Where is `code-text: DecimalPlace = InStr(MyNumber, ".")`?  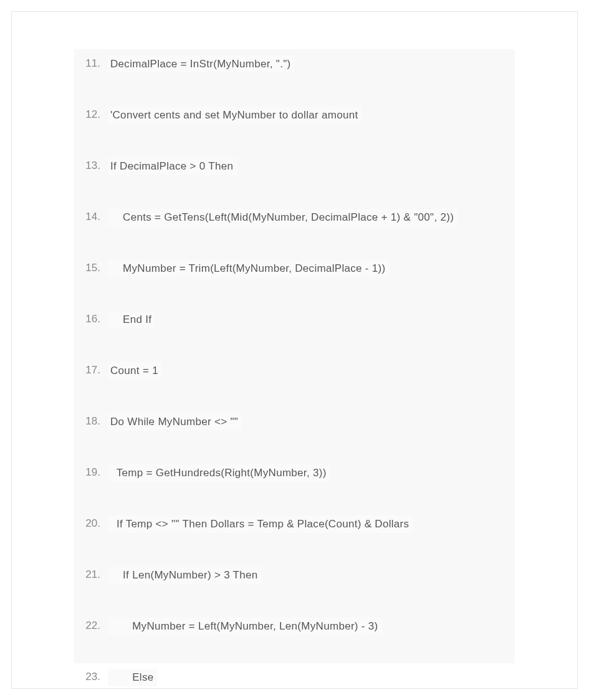
code-text: DecimalPlace = InStr(MyNumber, ".") is located at coordinates (201, 64).